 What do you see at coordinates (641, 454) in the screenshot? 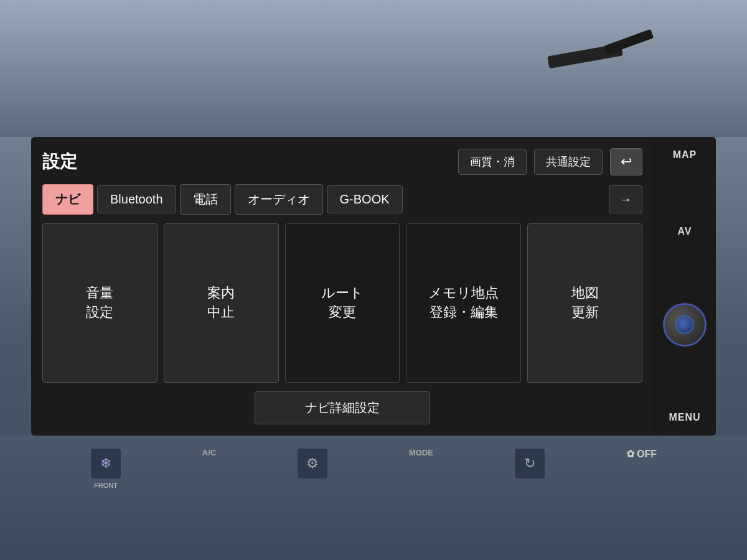
I see `ac-off-control: ✿ OFF` at bounding box center [641, 454].